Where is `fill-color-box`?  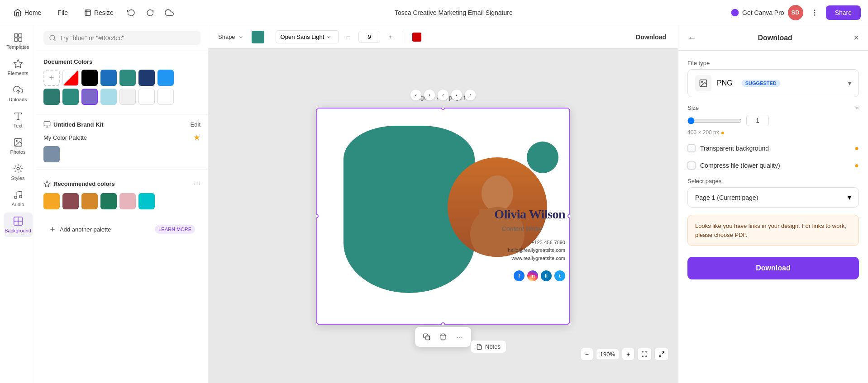
fill-color-box is located at coordinates (258, 37).